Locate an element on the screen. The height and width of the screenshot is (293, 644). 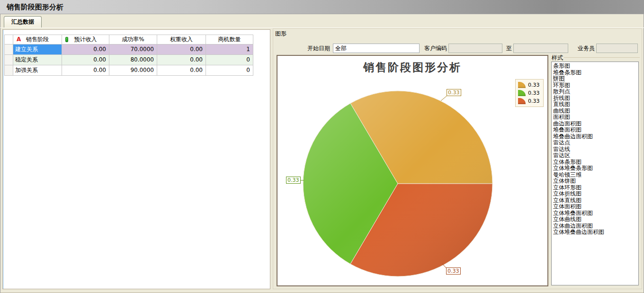
salesman-input is located at coordinates (617, 48).